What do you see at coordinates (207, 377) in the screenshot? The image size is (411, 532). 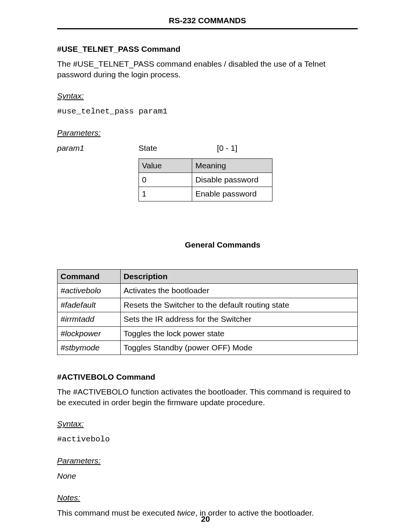 I see `activebolo-heading: #ACTIVEBOLO Command` at bounding box center [207, 377].